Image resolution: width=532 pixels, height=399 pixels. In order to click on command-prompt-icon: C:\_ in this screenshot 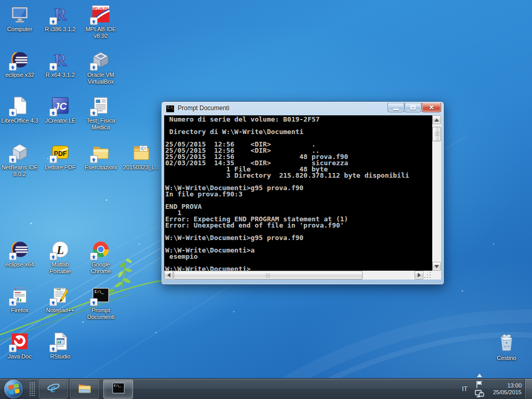, I will do `click(118, 389)`.